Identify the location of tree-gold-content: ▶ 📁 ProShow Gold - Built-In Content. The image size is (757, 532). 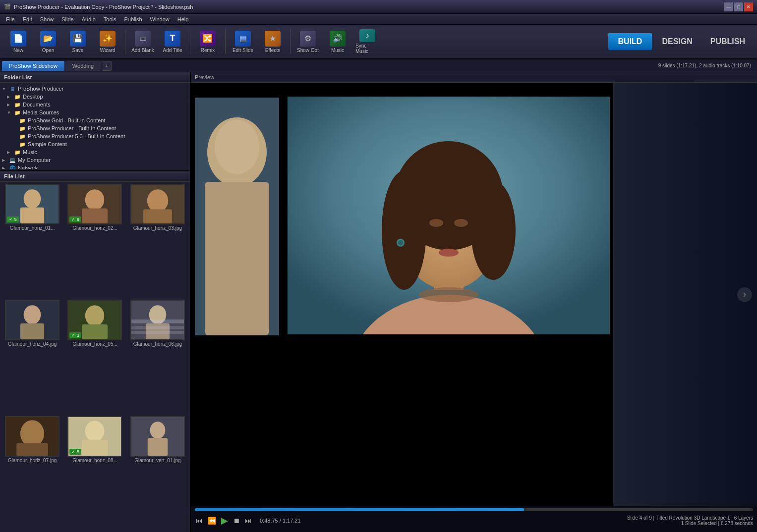
(95, 120).